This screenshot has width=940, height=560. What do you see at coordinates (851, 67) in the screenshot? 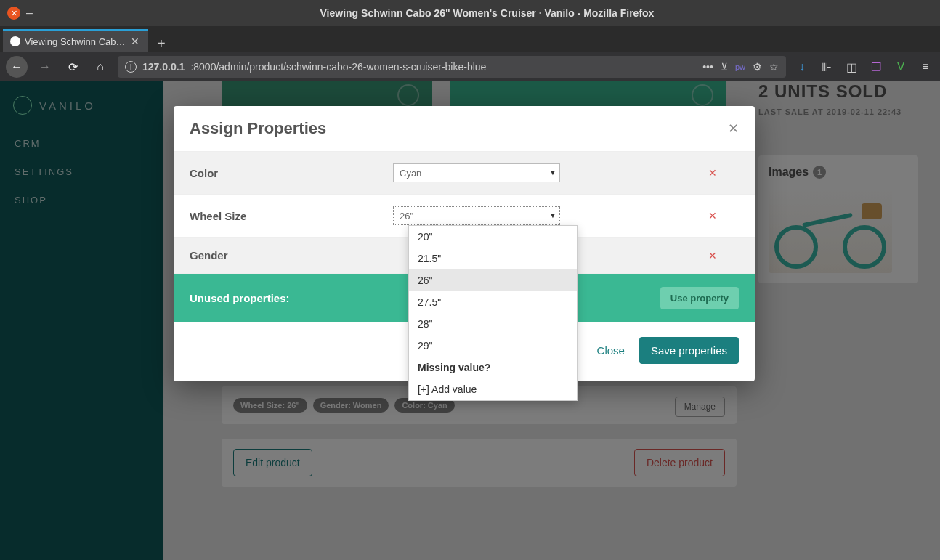
I see `sidebar-toggle-icon: ◫` at bounding box center [851, 67].